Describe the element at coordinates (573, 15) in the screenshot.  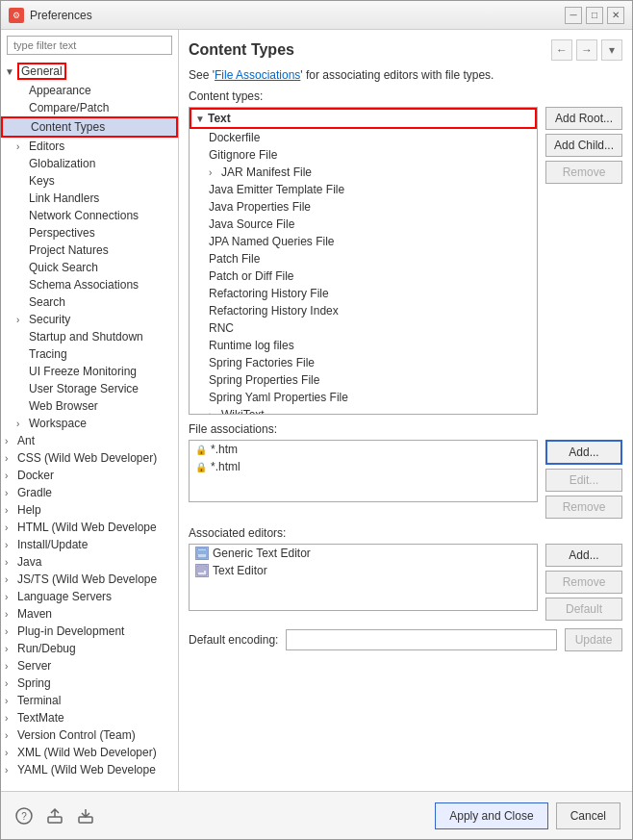
I see `minimize-button: ─` at that location.